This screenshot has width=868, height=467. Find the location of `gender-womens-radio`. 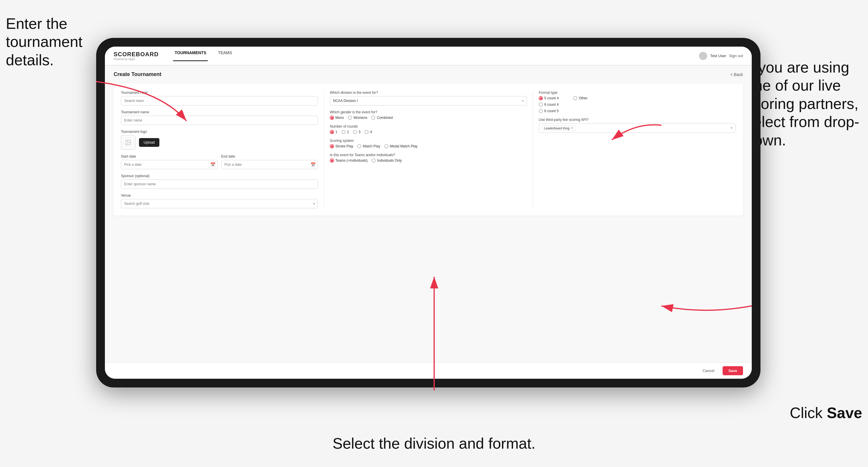

gender-womens-radio is located at coordinates (350, 118).